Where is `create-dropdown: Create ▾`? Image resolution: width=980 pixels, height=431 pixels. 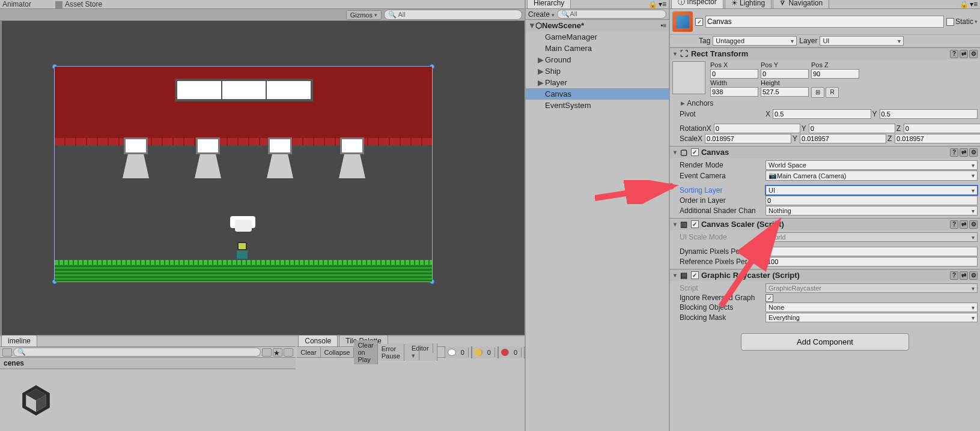
create-dropdown: Create ▾ is located at coordinates (541, 14).